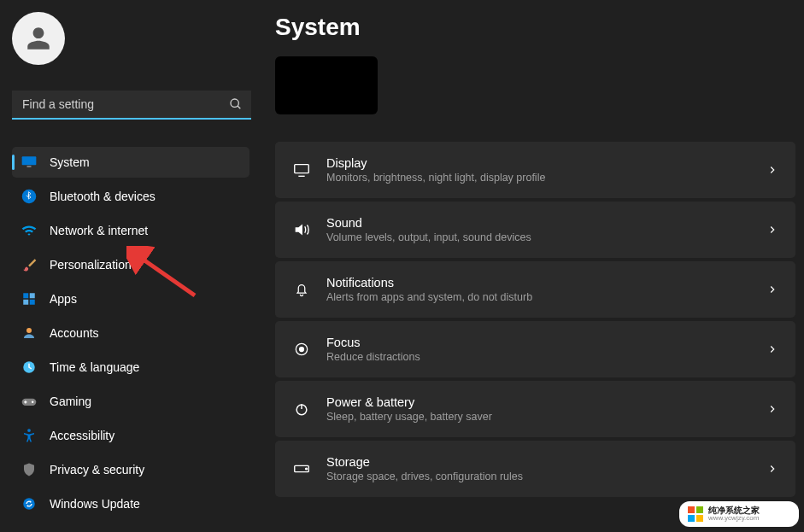  I want to click on sidebar-item-label: Time & language, so click(94, 367).